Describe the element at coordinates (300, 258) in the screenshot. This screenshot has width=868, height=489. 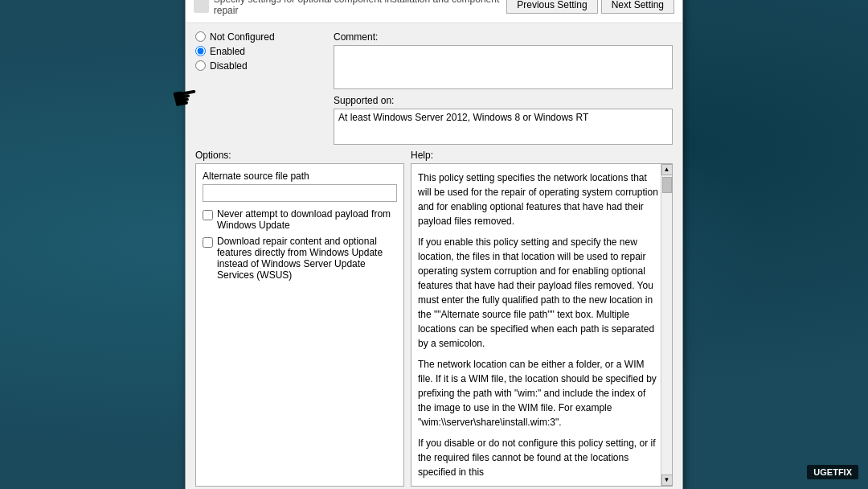
I see `download-wsus-option: Download repair content and optional fea…` at that location.